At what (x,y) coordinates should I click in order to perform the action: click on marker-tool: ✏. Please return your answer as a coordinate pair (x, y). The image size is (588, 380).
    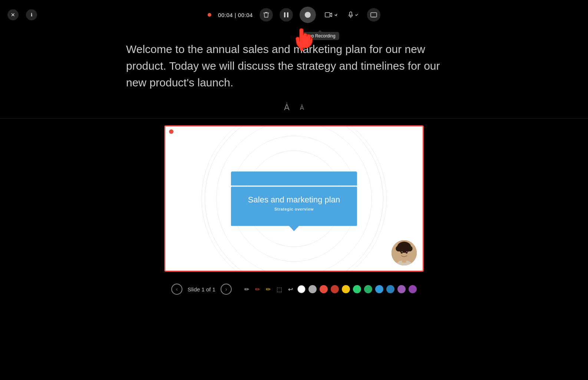
    Looking at the image, I should click on (257, 289).